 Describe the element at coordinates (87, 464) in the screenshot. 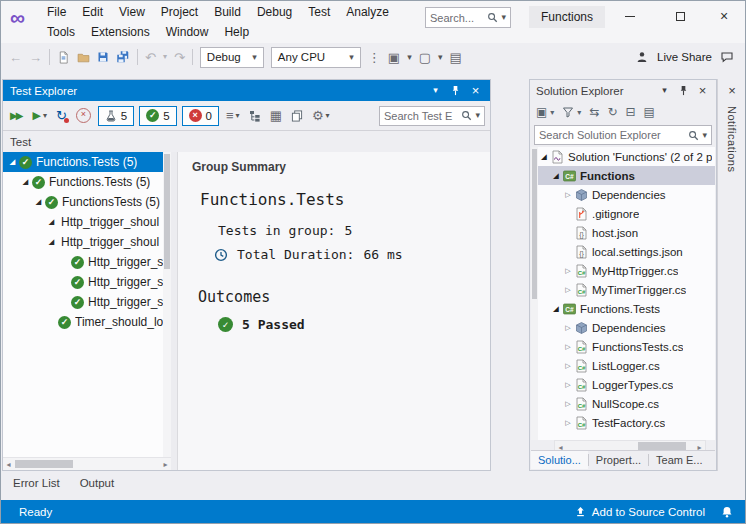

I see `horizontal-scrollbar` at that location.